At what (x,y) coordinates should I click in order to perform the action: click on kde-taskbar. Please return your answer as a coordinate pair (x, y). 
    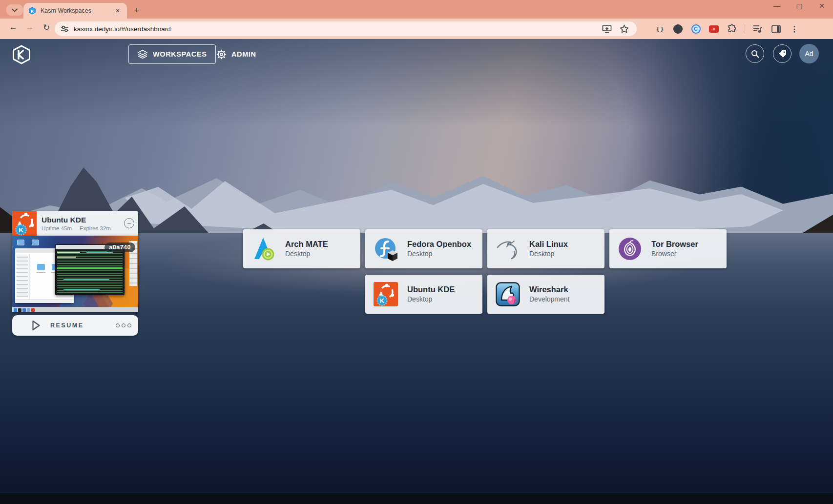
    Looking at the image, I should click on (75, 309).